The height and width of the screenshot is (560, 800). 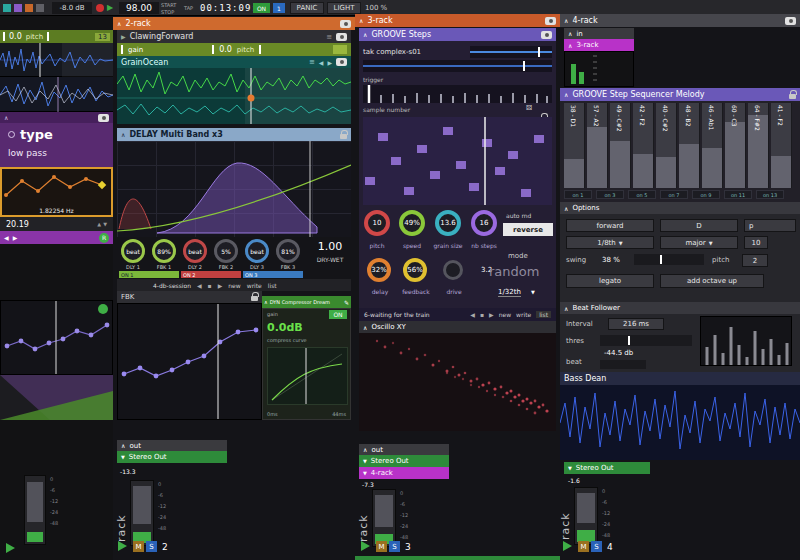 I want to click on melody-slider-10: 41 - F2, so click(x=782, y=146).